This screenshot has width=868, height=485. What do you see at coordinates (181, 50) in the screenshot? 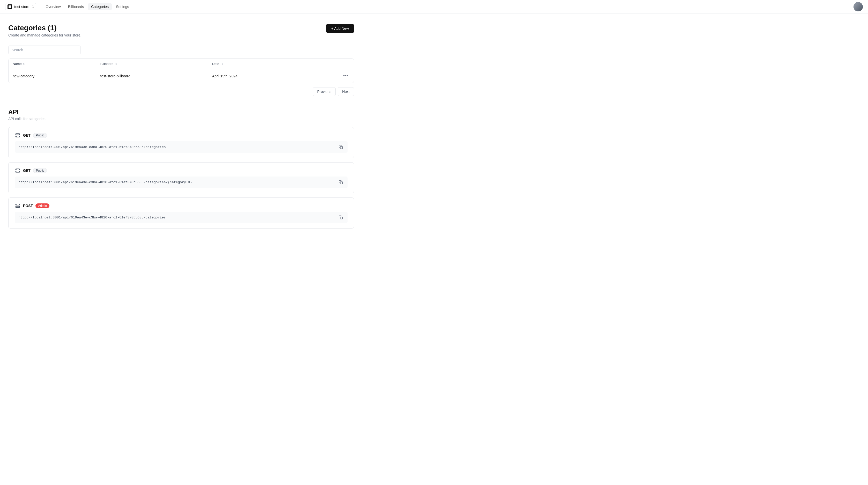
I see `search-container` at bounding box center [181, 50].